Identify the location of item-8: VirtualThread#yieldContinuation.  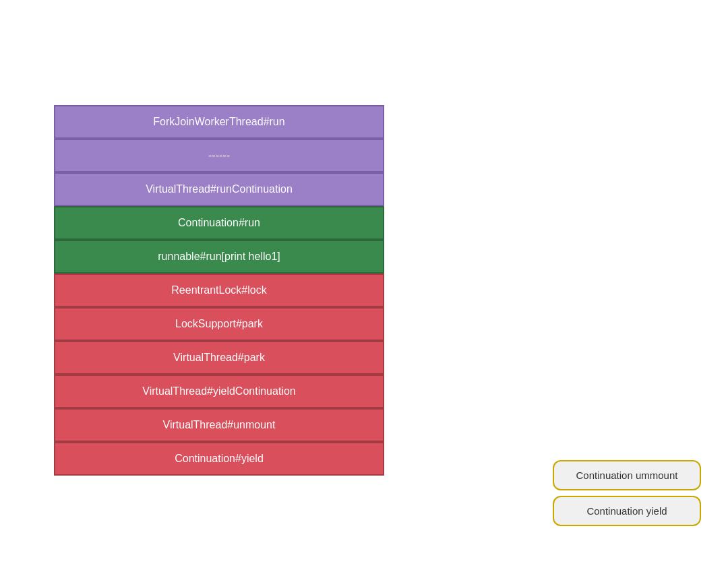
(219, 391).